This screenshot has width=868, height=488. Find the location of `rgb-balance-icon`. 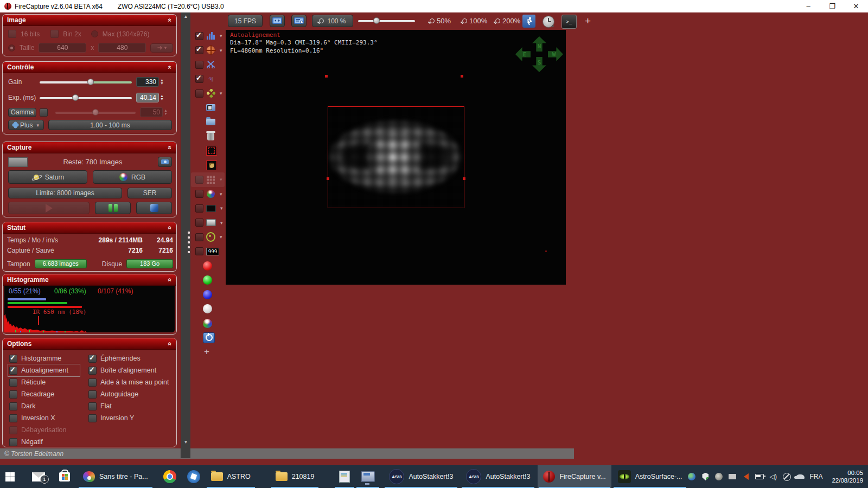

rgb-balance-icon is located at coordinates (210, 194).